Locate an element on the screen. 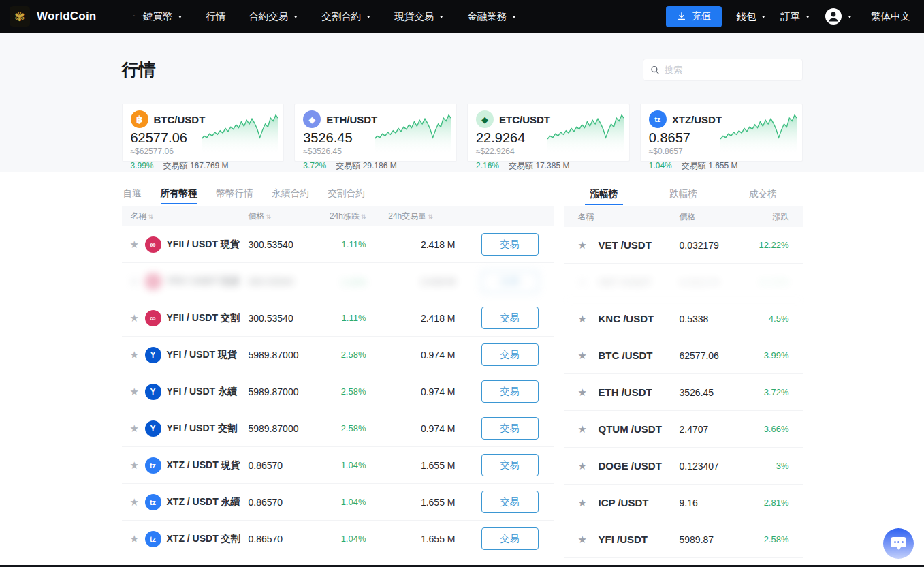 The width and height of the screenshot is (924, 567). pair-price: 5989.87000 is located at coordinates (279, 429).